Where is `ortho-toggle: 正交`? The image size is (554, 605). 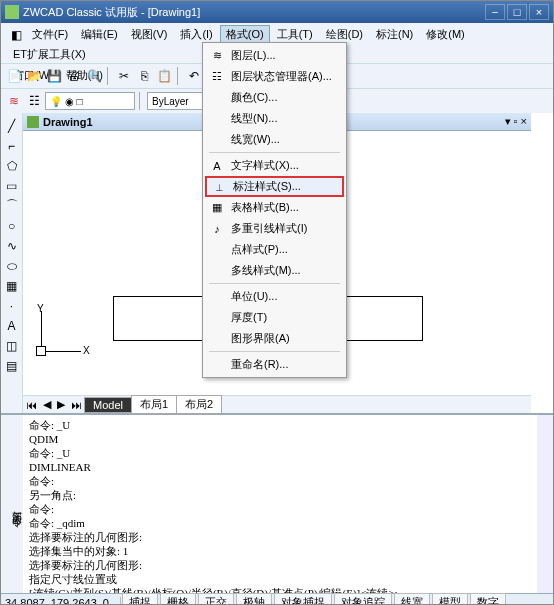
ortho-toggle: 正交 is located at coordinates (216, 599).